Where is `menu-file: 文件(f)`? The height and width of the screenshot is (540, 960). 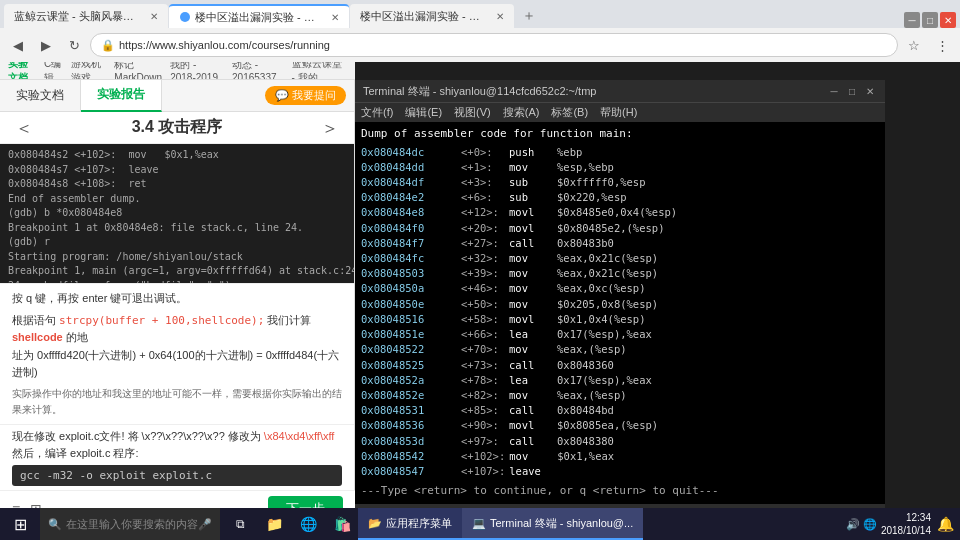 menu-file: 文件(f) is located at coordinates (377, 112).